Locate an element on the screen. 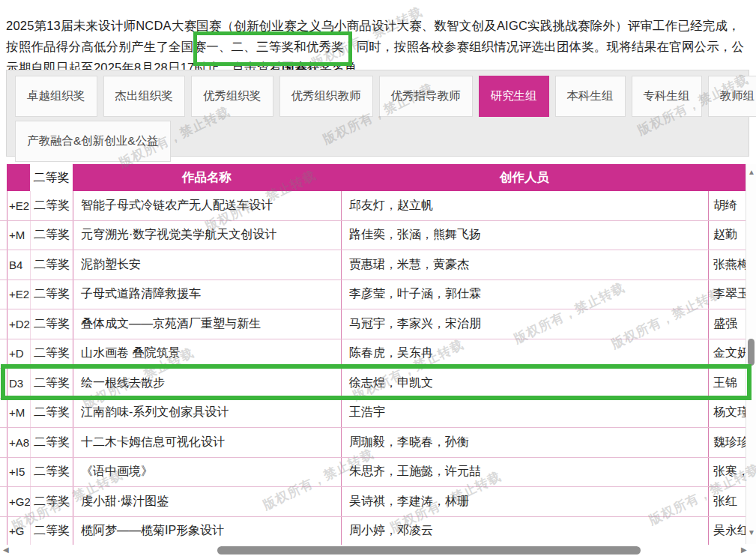  horizontal-scrollbar: ◀ ▶ is located at coordinates (378, 550).